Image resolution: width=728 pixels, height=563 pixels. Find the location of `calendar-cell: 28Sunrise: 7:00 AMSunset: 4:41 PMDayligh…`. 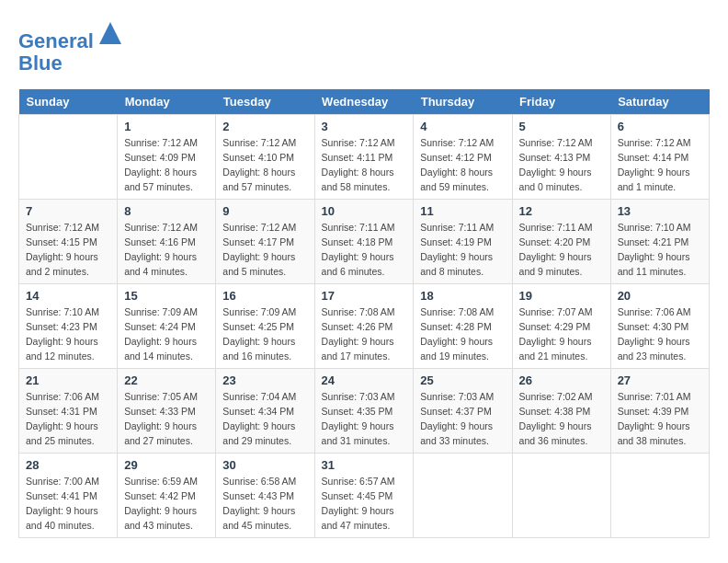

calendar-cell: 28Sunrise: 7:00 AMSunset: 4:41 PMDayligh… is located at coordinates (68, 496).